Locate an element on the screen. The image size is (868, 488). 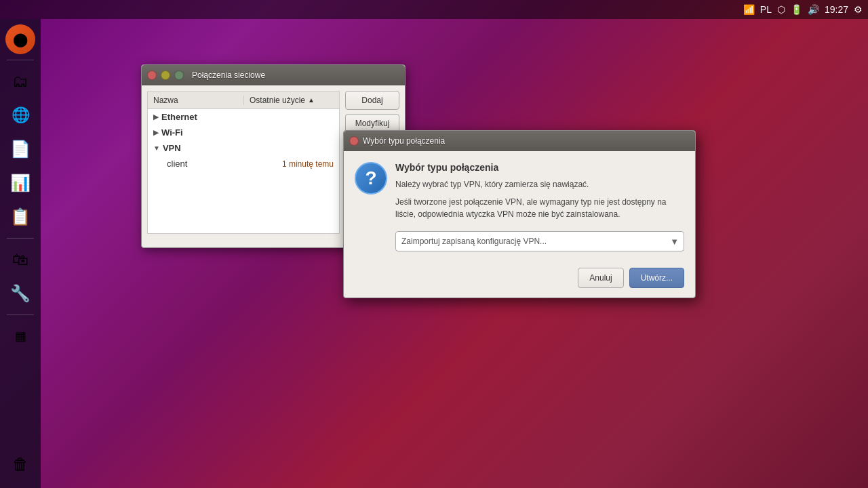
vpn-dialog-buttons: Anuluj Utwórz... is located at coordinates (519, 280).